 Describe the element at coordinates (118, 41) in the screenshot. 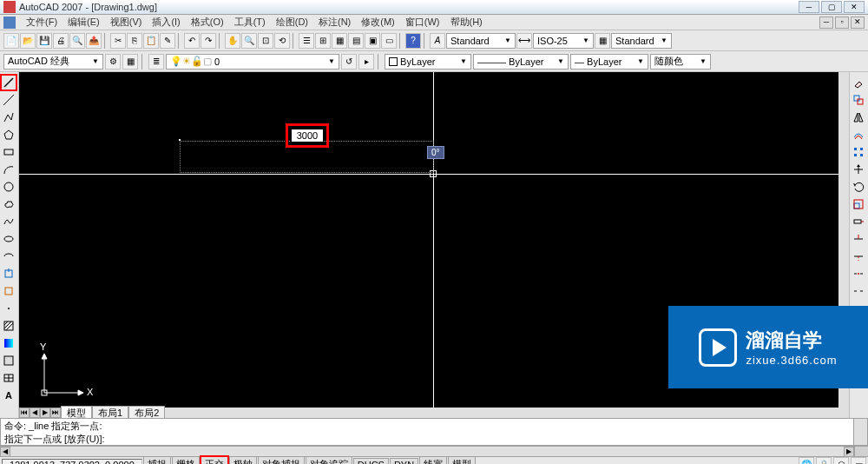

I see `cut-button: ✂` at that location.